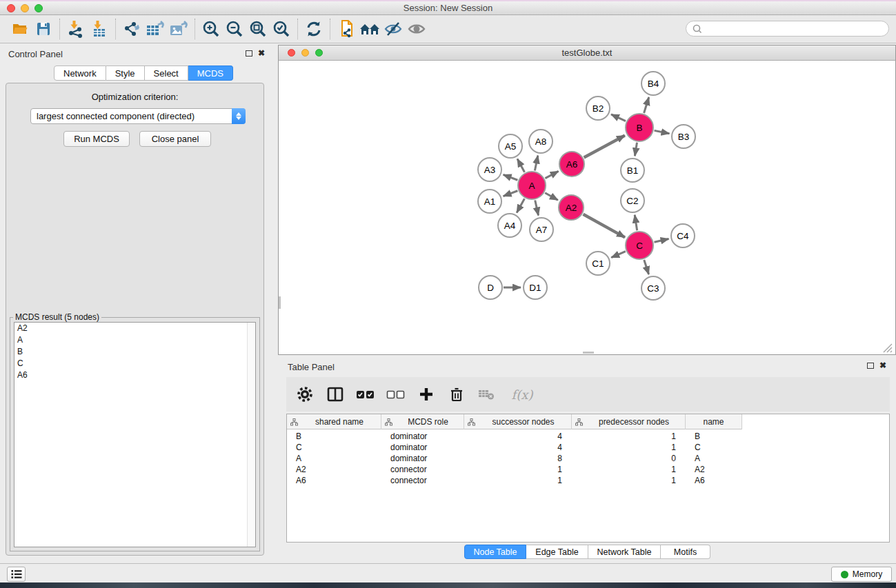  Describe the element at coordinates (20, 29) in the screenshot. I see `open-session-button` at that location.